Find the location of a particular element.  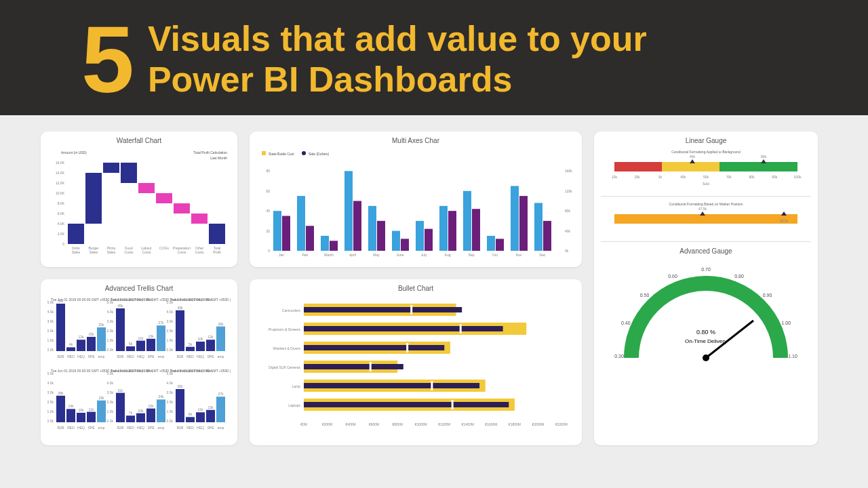

svg-text: Profit is located at coordinates (217, 252).